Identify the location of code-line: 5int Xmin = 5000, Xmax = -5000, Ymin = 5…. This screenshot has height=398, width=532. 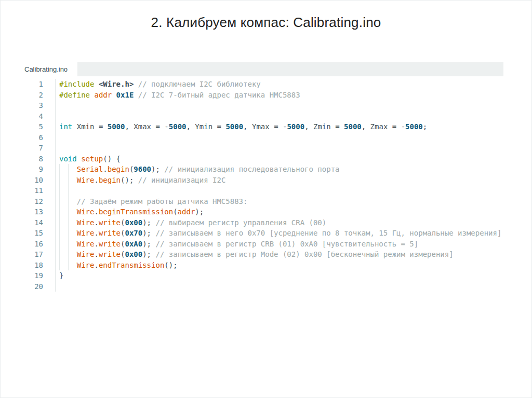
(264, 127).